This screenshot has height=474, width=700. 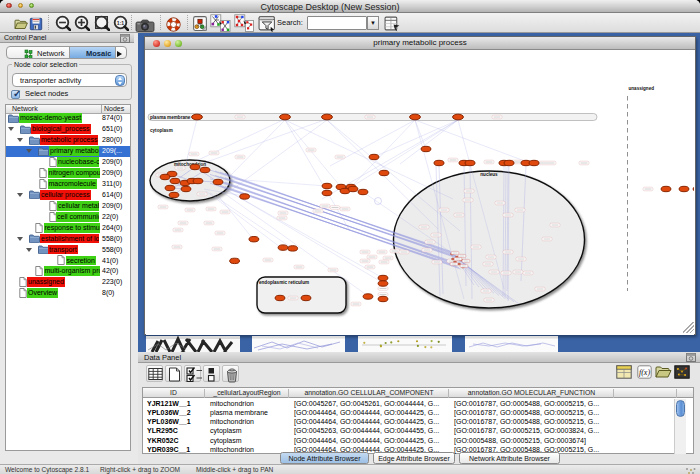 I want to click on svg-text: plasma membrane, so click(x=170, y=118).